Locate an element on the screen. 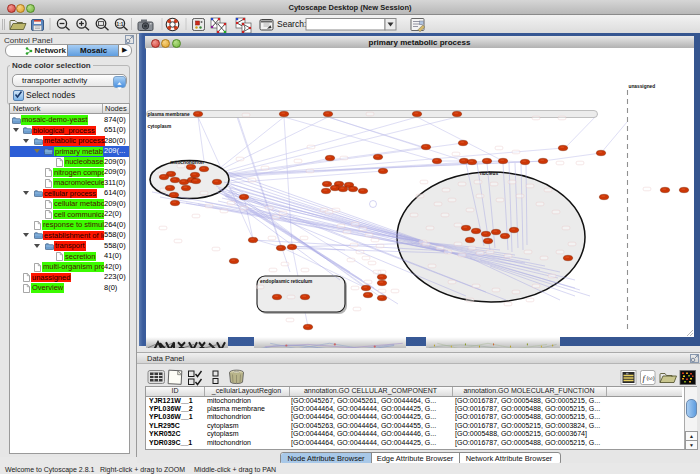 The height and width of the screenshot is (474, 700). svg-text: plasma membrane is located at coordinates (169, 114).